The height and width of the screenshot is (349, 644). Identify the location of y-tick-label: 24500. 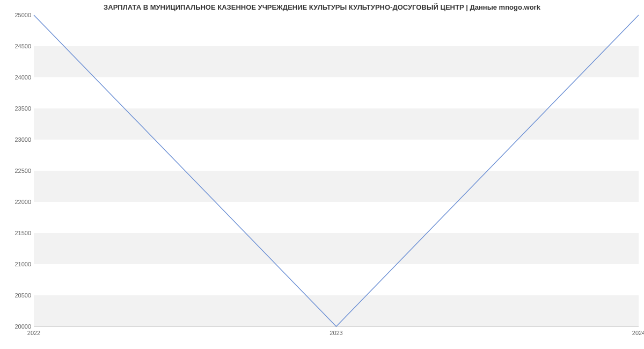
(18, 46).